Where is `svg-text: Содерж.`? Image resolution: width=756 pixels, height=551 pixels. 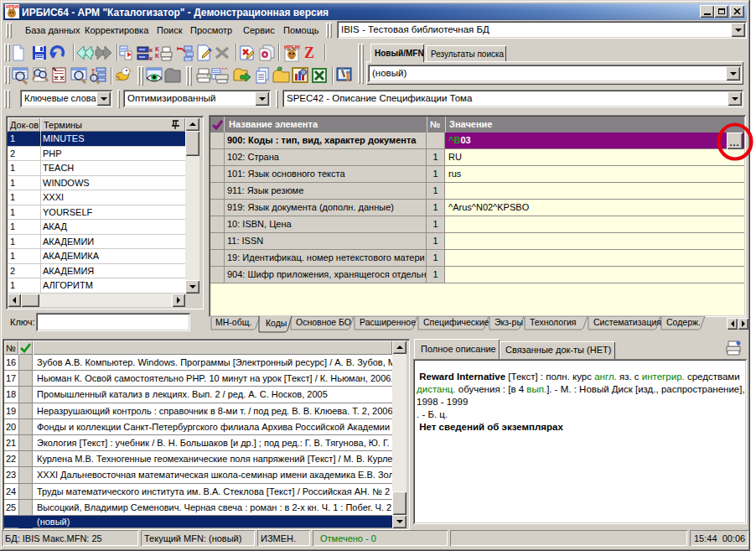
svg-text: Содерж. is located at coordinates (684, 322).